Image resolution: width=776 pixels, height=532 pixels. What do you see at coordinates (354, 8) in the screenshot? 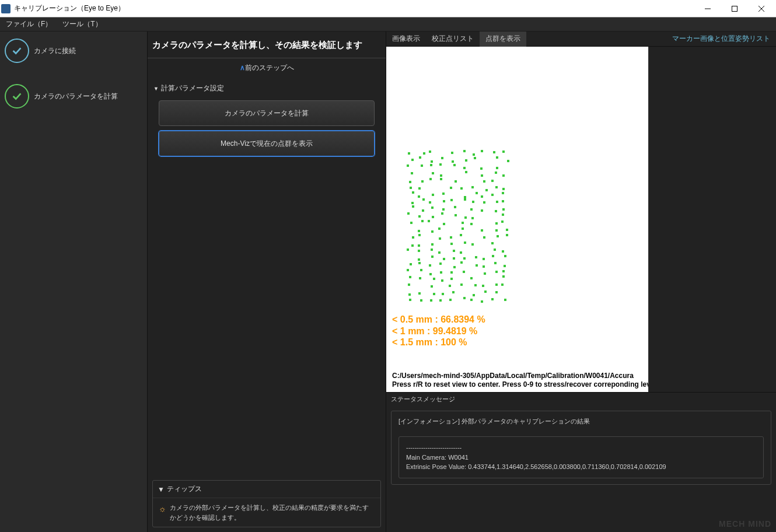
I see `window-title: キャリブレーション（Eye to Eye）` at bounding box center [354, 8].